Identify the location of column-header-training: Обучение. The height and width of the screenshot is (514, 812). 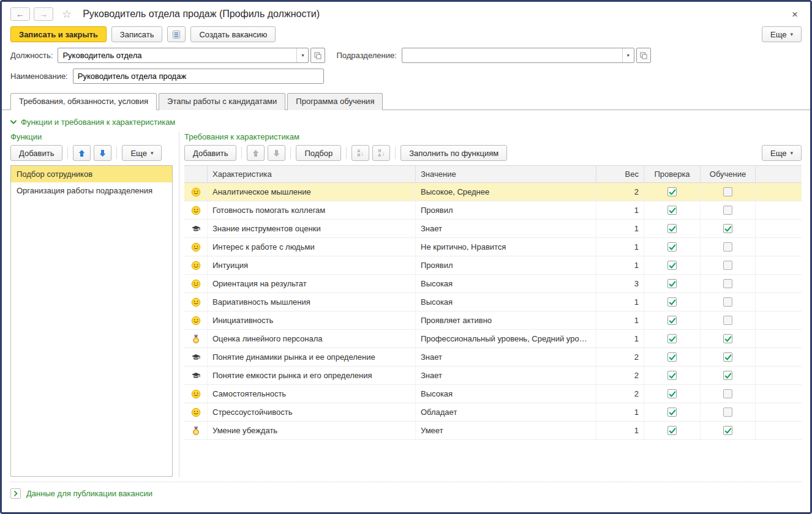
(728, 174).